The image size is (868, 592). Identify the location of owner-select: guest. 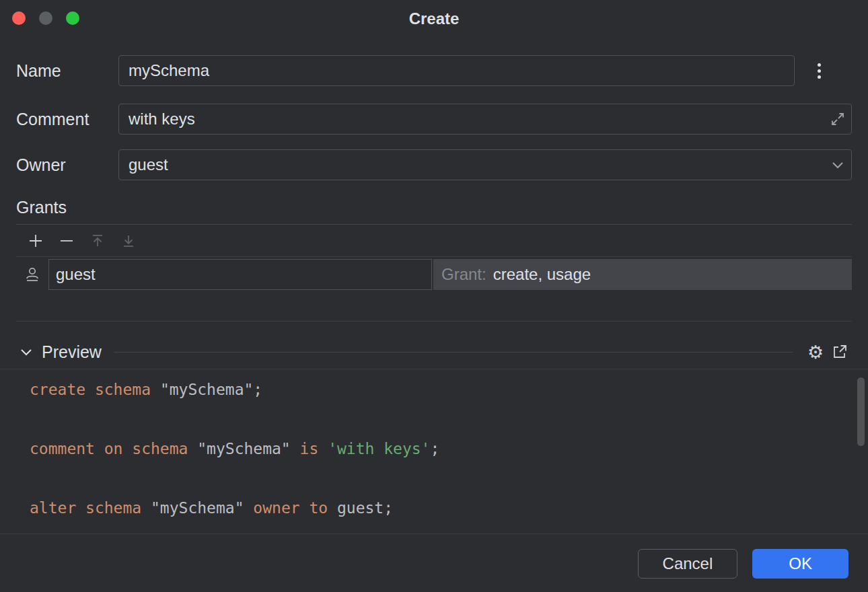
(485, 165).